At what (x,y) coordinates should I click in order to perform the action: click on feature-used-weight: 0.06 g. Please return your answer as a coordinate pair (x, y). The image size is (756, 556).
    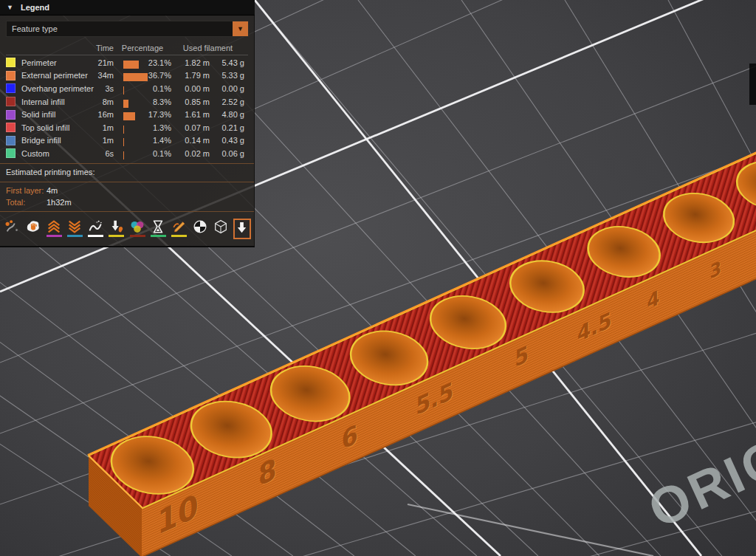
    Looking at the image, I should click on (227, 154).